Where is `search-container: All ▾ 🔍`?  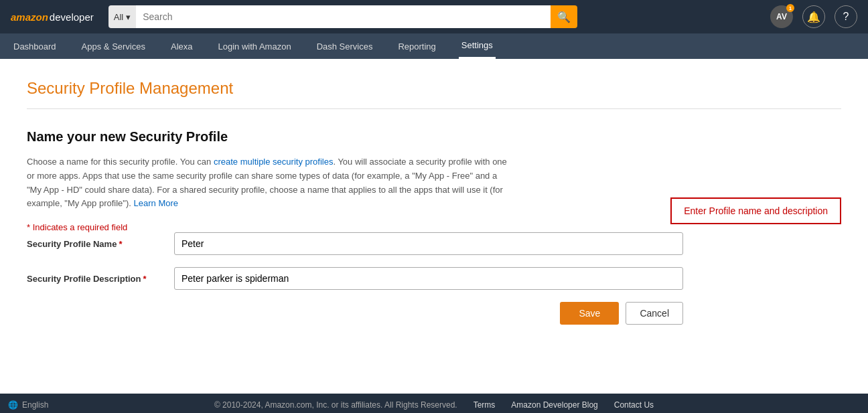 search-container: All ▾ 🔍 is located at coordinates (343, 17).